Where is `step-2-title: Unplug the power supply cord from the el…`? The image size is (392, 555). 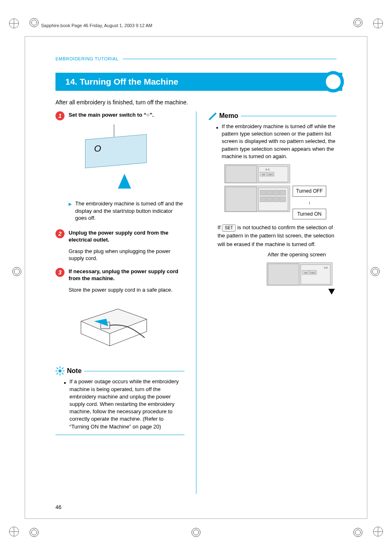
step-2-title: Unplug the power supply cord from the el… is located at coordinates (127, 237).